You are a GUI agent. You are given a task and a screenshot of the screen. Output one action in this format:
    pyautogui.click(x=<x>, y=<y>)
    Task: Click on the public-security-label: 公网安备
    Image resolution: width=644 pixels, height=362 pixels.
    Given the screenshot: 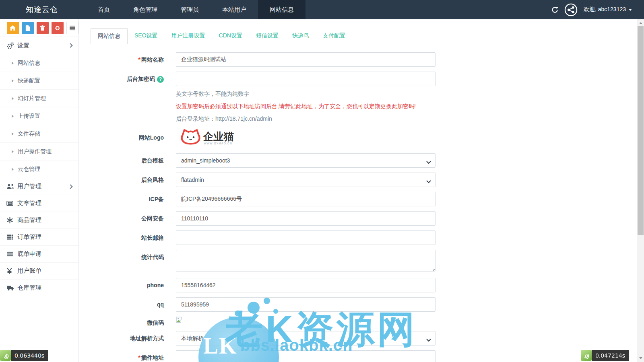 What is the action you would take?
    pyautogui.click(x=133, y=218)
    